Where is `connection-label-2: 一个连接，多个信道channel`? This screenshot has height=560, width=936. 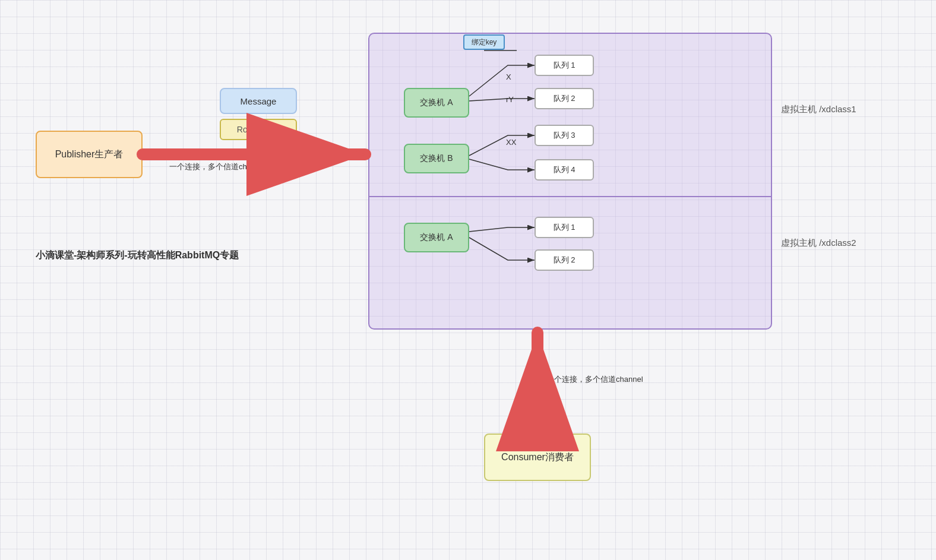 connection-label-2: 一个连接，多个信道channel is located at coordinates (595, 379).